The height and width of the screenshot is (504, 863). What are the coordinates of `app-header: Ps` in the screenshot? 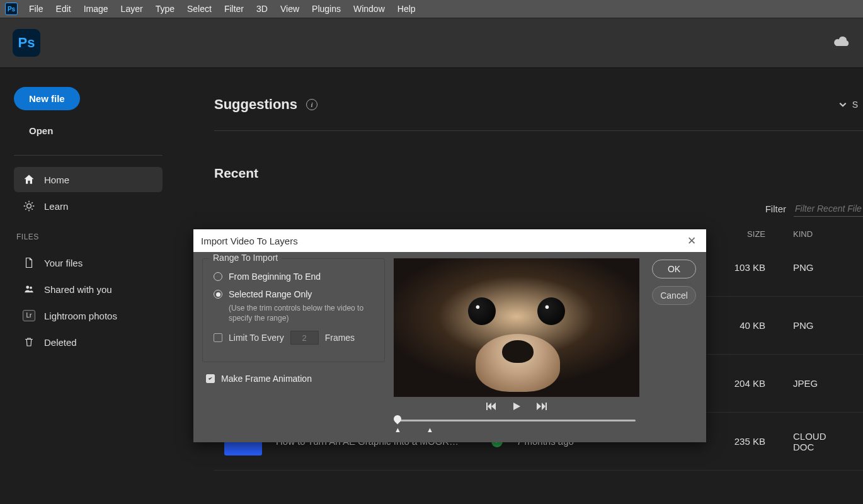 It's located at (432, 43).